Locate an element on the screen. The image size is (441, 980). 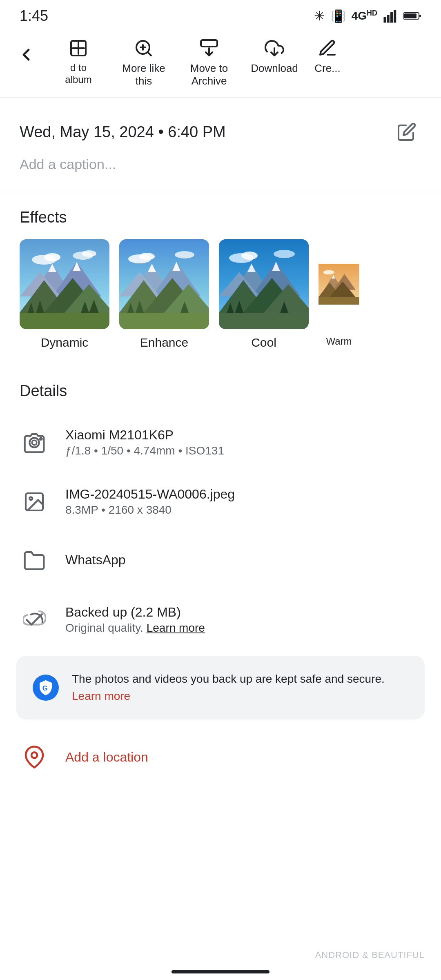
security-text: The photos and videos you back up are ke… is located at coordinates (240, 688).